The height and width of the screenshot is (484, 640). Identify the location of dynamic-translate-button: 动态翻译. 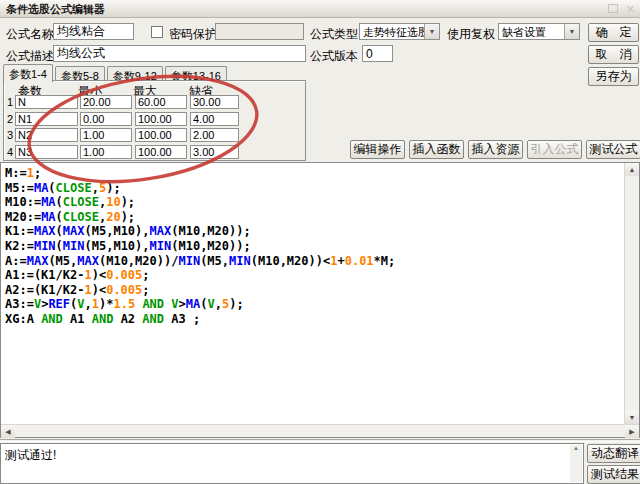
(614, 454).